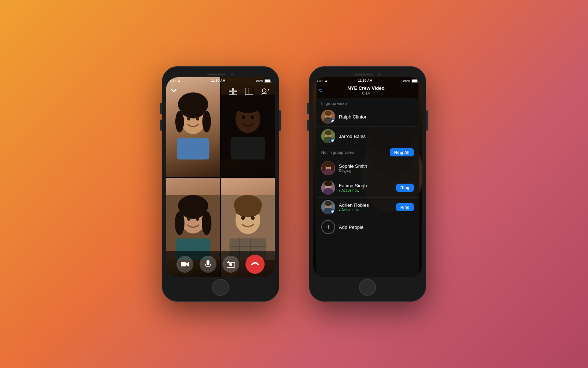 Image resolution: width=588 pixels, height=368 pixels. Describe the element at coordinates (328, 227) in the screenshot. I see `add-people-icon: +` at that location.